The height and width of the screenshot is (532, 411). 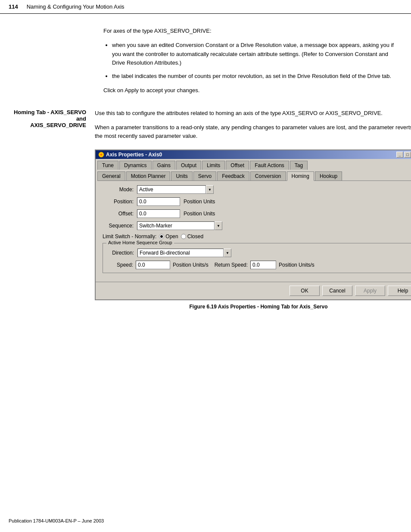 What do you see at coordinates (206, 521) in the screenshot?
I see `page-footer: Publication 1784-UM003A-EN-P – June 2003` at bounding box center [206, 521].